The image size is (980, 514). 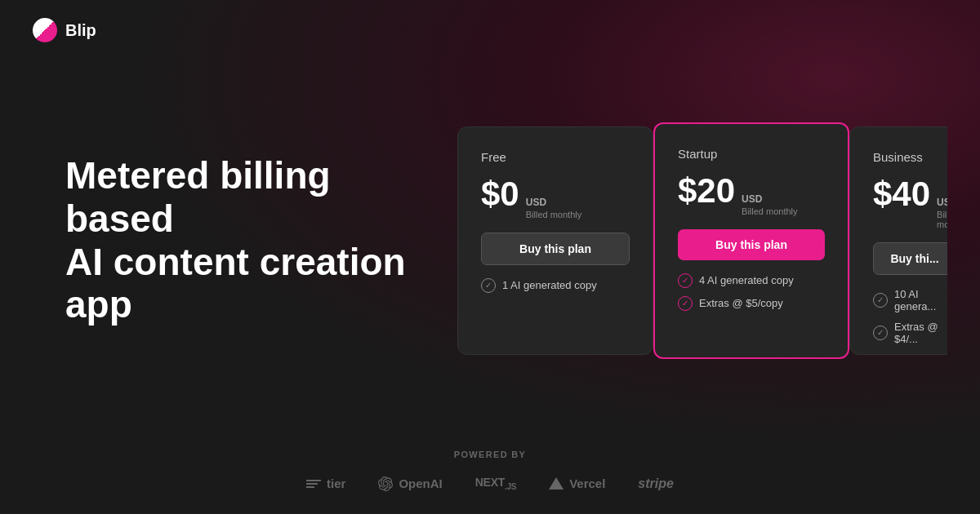 What do you see at coordinates (490, 483) in the screenshot?
I see `powered-by-logos: tier OpenAI NEXT.JS Vercel stripe` at bounding box center [490, 483].